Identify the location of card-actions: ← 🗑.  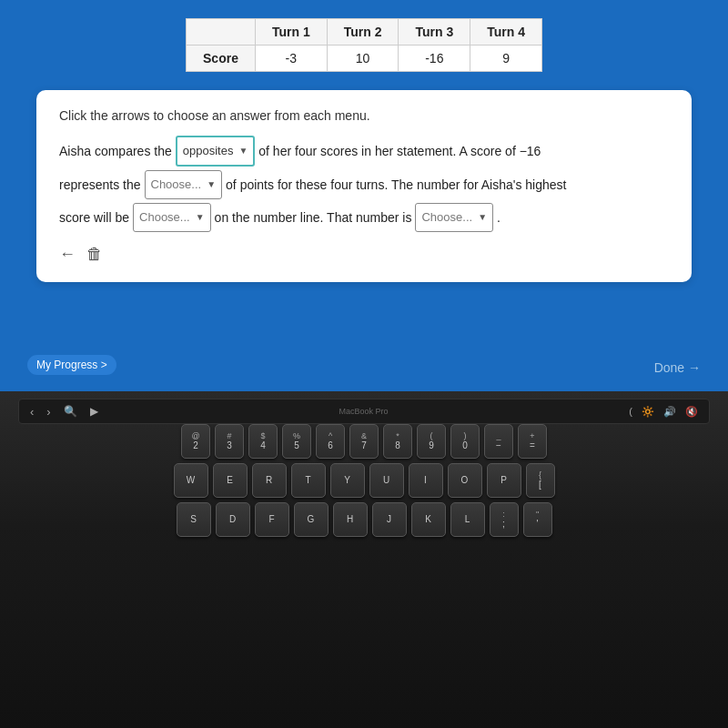
(364, 255).